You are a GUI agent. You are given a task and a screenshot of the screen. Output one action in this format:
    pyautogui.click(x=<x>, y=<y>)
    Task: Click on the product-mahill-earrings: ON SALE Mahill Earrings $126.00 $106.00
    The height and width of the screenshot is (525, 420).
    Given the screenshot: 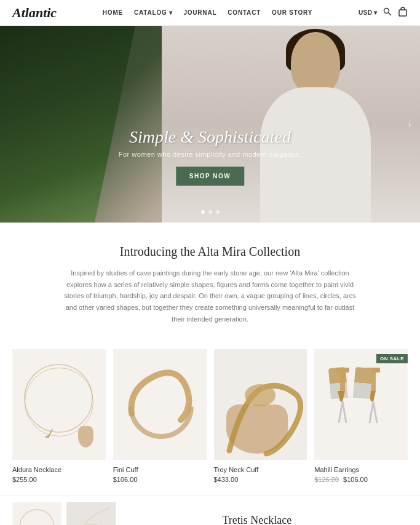 What is the action you would take?
    pyautogui.click(x=361, y=416)
    